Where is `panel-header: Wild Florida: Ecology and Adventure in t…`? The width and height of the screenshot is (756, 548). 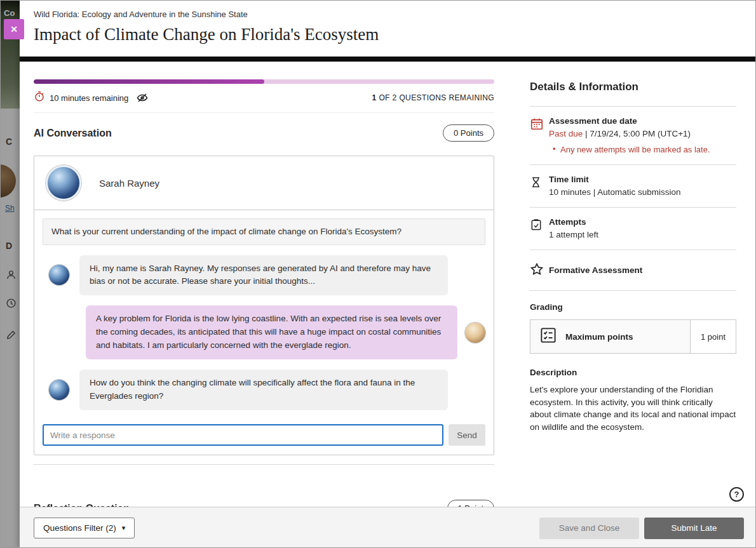
panel-header: Wild Florida: Ecology and Adventure in t… is located at coordinates (388, 29).